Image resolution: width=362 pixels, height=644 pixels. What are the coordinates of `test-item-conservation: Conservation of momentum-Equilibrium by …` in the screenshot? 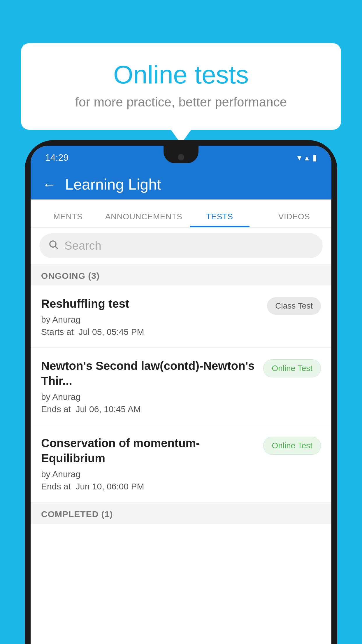 It's located at (181, 464).